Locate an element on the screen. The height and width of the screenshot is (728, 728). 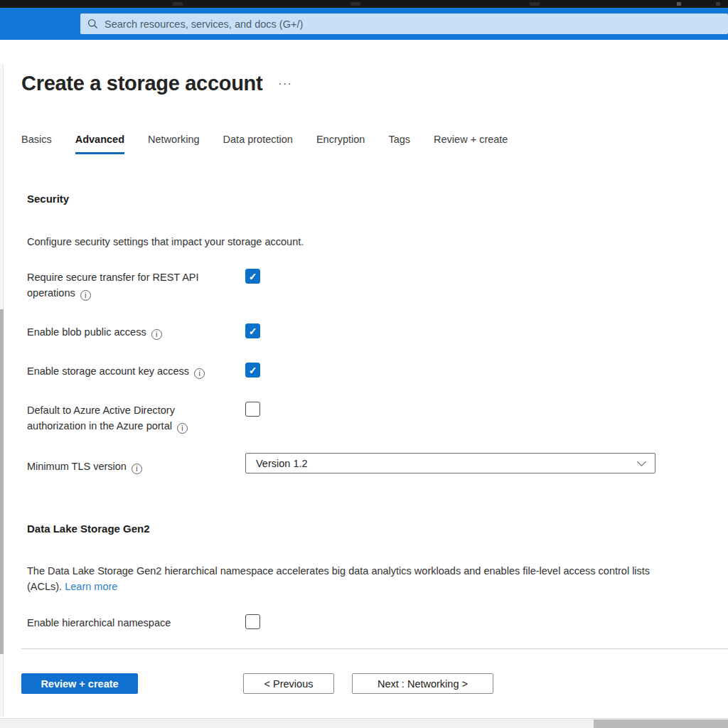
field-label-text: Default to Azure Active Directory author… is located at coordinates (101, 418).